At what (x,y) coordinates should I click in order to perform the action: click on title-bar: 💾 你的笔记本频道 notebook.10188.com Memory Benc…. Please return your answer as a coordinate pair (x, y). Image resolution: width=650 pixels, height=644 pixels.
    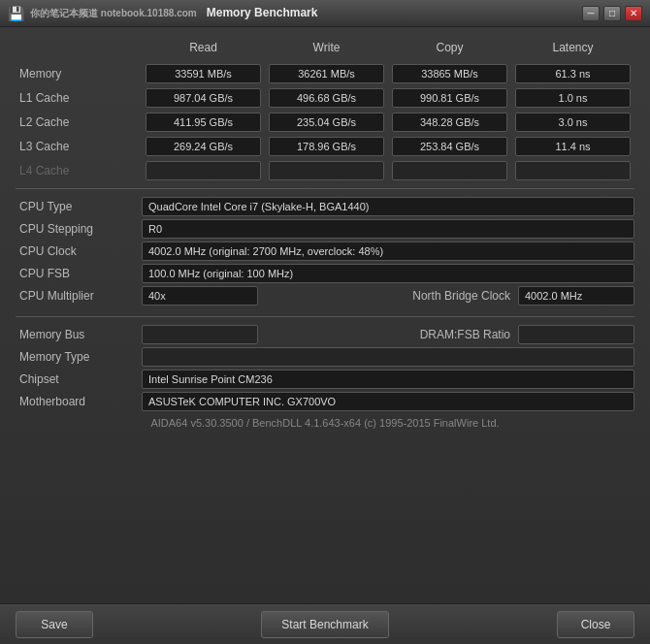
    Looking at the image, I should click on (325, 14).